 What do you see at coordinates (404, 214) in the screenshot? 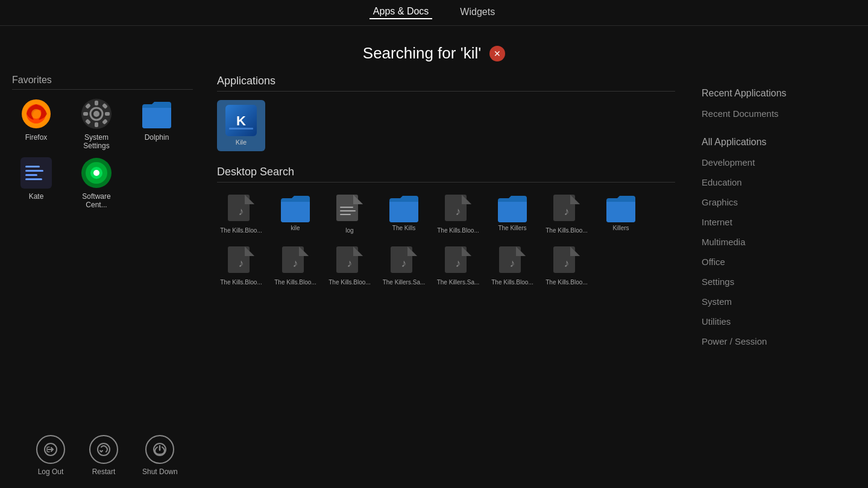
I see `file-item-4: The Kills` at bounding box center [404, 214].